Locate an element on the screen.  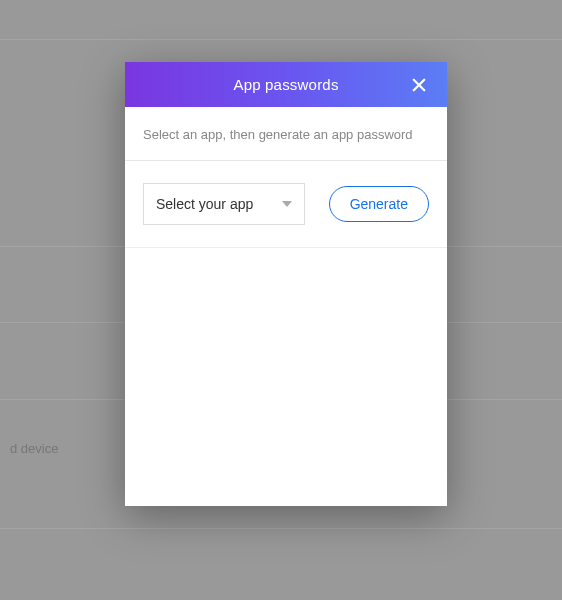
modal-body: Select your app Generate is located at coordinates (286, 204).